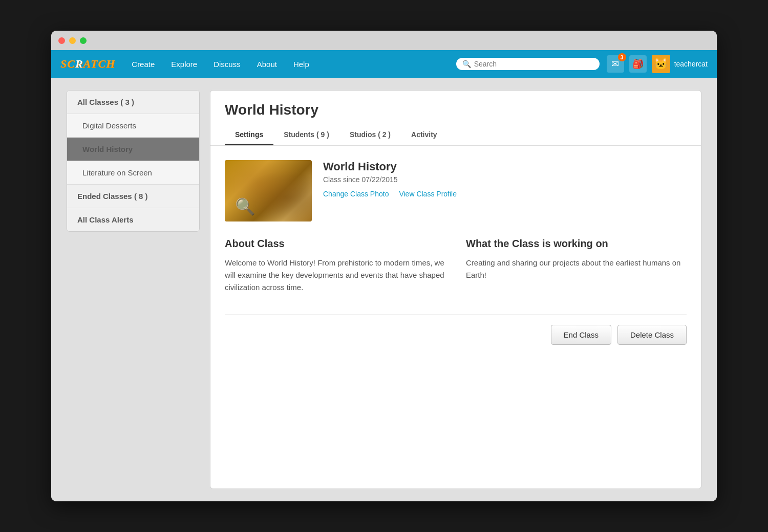  I want to click on change-photo-link: Change Class Photo, so click(356, 194).